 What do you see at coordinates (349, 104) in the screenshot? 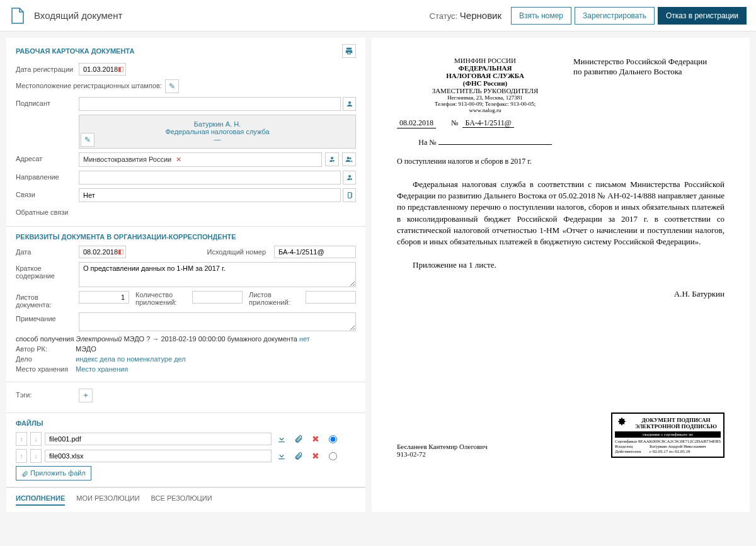
I see `signer-pick-button` at bounding box center [349, 104].